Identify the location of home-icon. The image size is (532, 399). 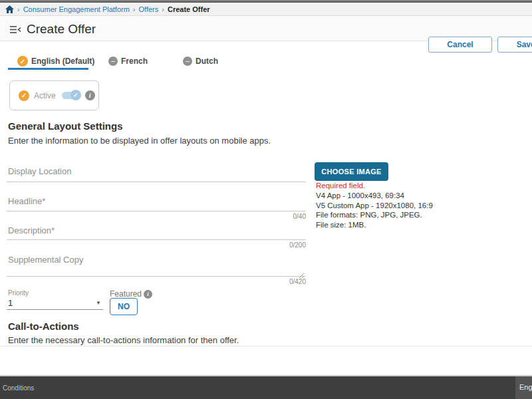
(9, 9).